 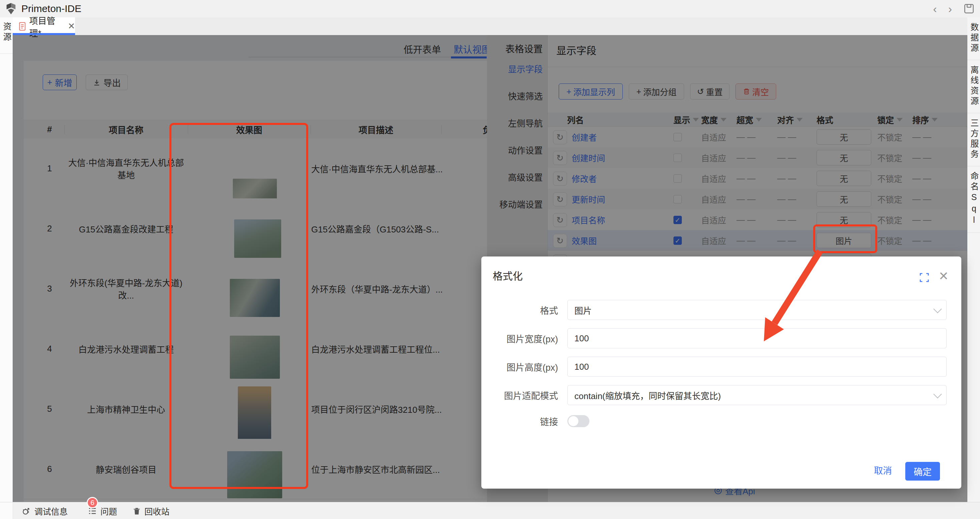 What do you see at coordinates (22, 26) in the screenshot?
I see `document-icon` at bounding box center [22, 26].